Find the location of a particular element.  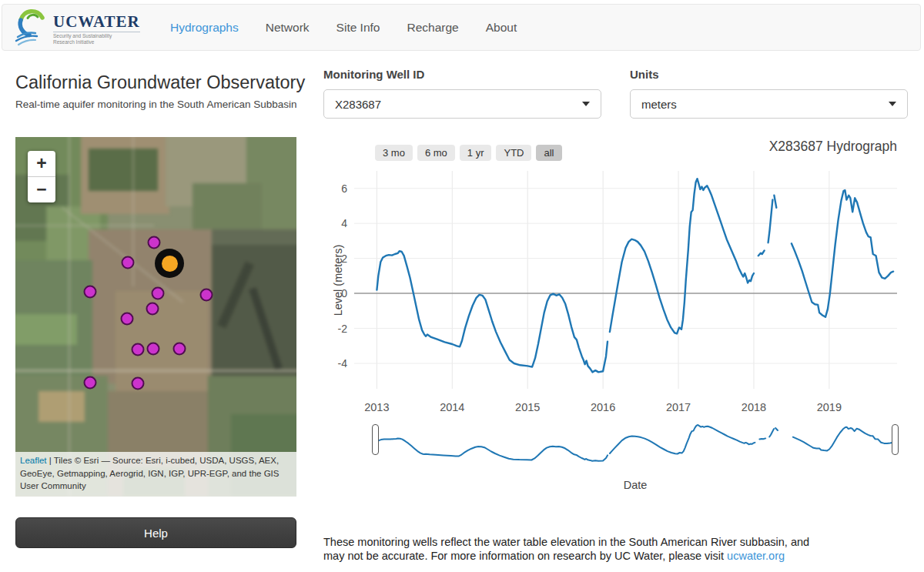

nav-network: Network is located at coordinates (288, 28).